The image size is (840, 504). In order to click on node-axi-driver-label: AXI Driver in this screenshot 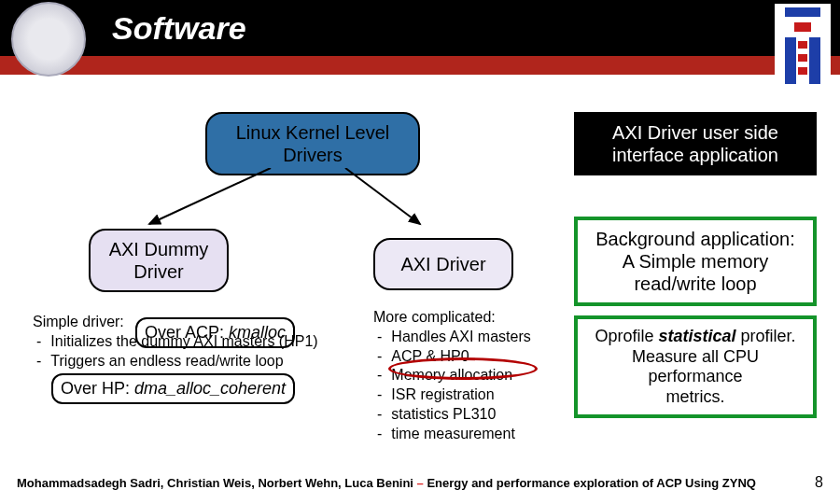, I will do `click(442, 264)`.